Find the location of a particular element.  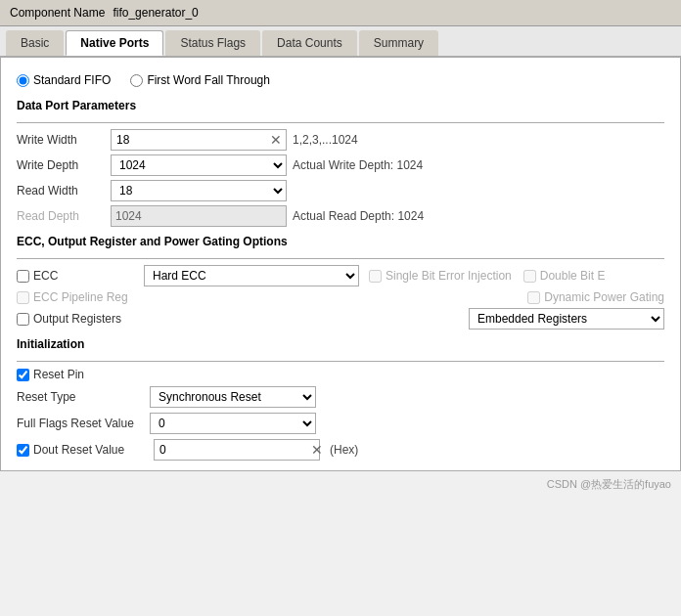

write-depth-hint: Actual Write Depth: 1024 is located at coordinates (478, 165).